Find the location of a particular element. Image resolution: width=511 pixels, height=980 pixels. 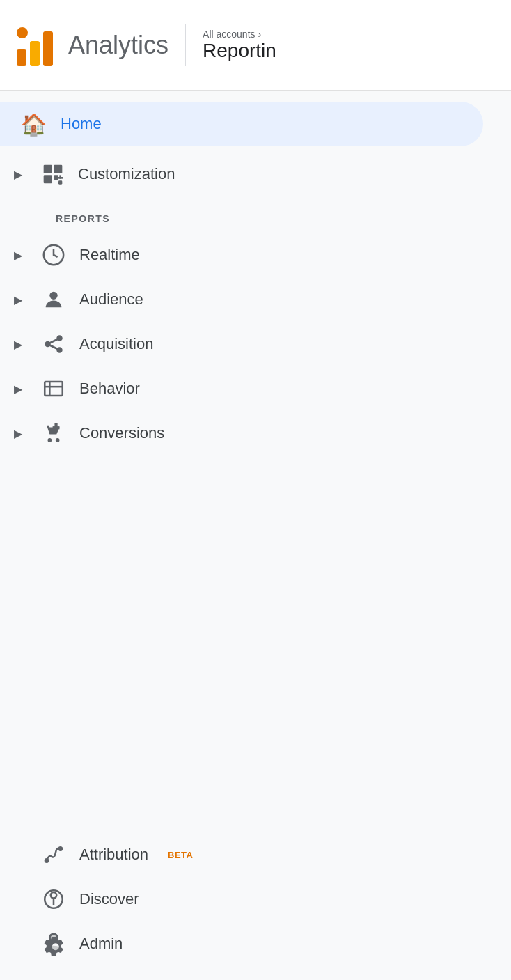

sidebar-item-attribution: Attribution BETA is located at coordinates (256, 855).